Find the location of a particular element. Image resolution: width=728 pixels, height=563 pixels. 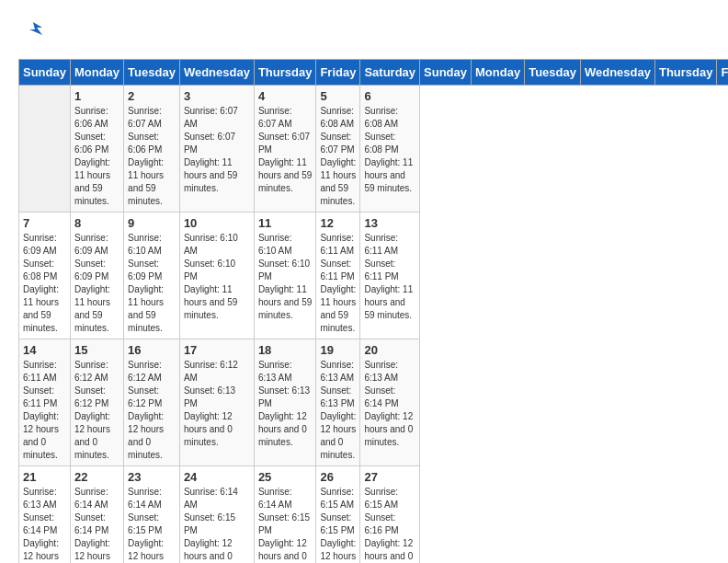

day-number: 10 is located at coordinates (217, 223).